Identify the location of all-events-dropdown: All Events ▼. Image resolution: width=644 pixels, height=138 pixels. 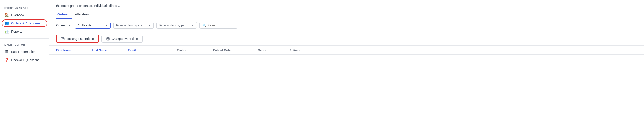
(92, 25).